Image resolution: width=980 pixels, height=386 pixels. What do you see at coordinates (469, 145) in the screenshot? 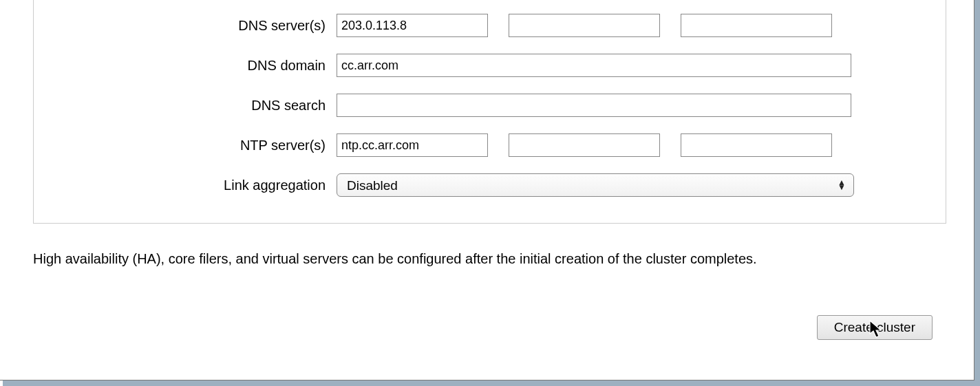
I see `row-ntp-servers: NTP server(s)` at bounding box center [469, 145].